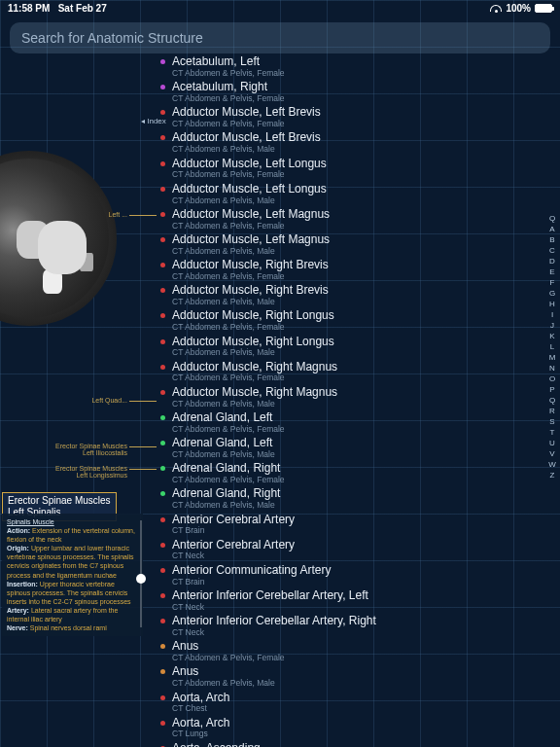 This screenshot has height=747, width=560. Describe the element at coordinates (119, 214) in the screenshot. I see `leader-label: Left ...` at that location.